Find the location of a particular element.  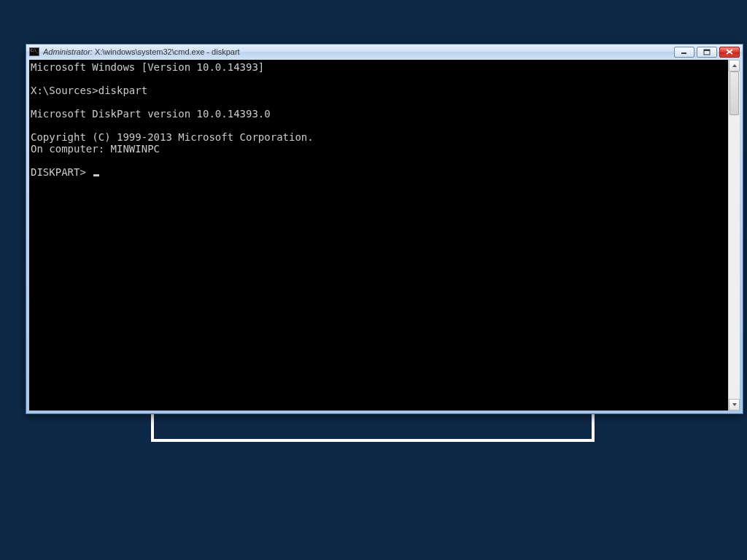

window-controls is located at coordinates (707, 52).